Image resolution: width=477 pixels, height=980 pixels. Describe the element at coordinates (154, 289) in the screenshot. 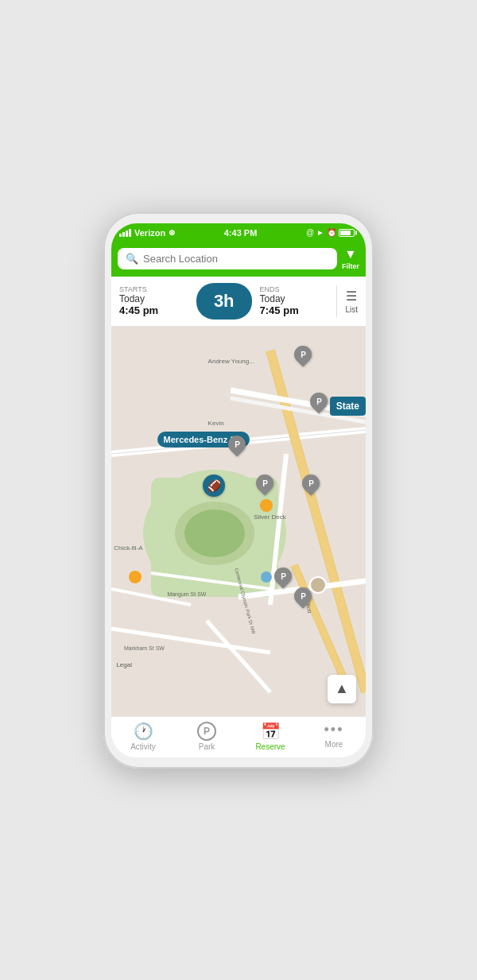

I see `starts-label: STARTS` at that location.